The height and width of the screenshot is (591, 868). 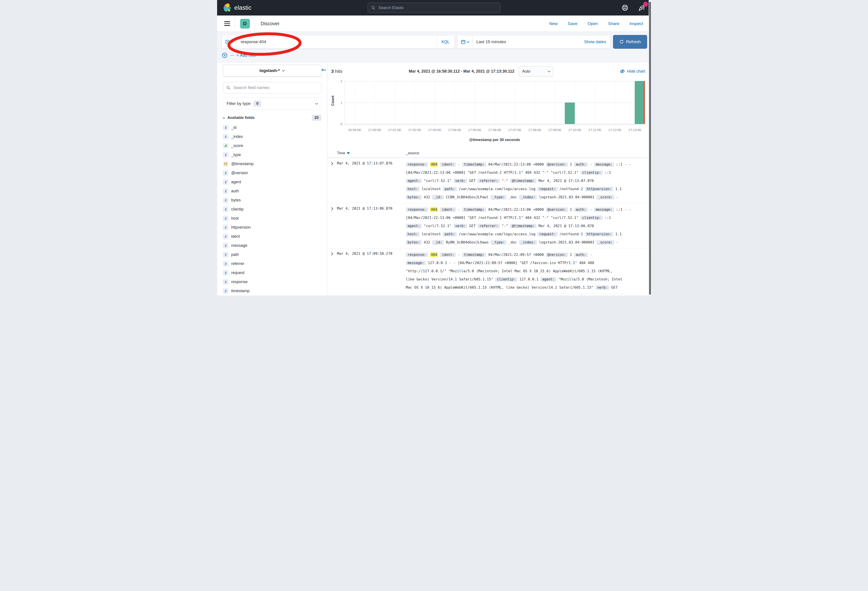 What do you see at coordinates (272, 128) in the screenshot?
I see `field-item-_id: t_id` at bounding box center [272, 128].